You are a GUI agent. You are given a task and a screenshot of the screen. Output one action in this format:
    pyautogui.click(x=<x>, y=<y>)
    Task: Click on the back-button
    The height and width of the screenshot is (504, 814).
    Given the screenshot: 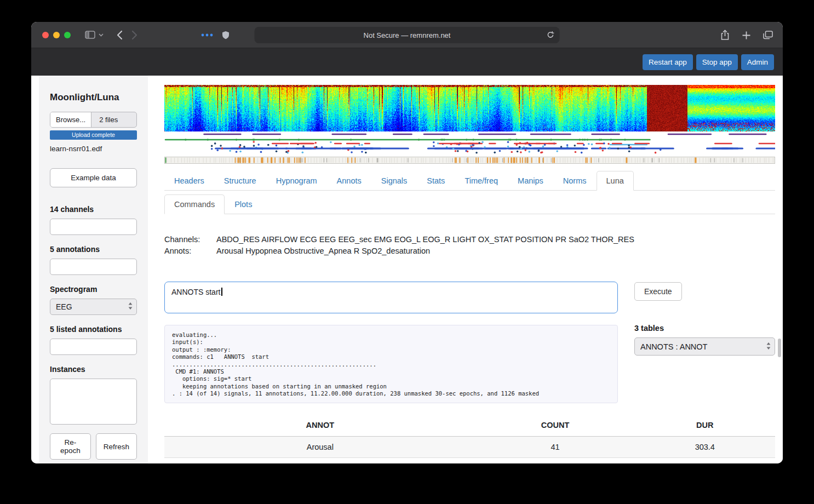 What is the action you would take?
    pyautogui.click(x=119, y=35)
    